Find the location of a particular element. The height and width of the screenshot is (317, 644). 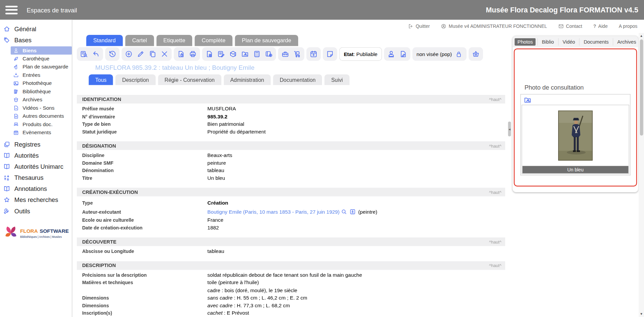

media-tab-biblio: Biblio is located at coordinates (548, 42).